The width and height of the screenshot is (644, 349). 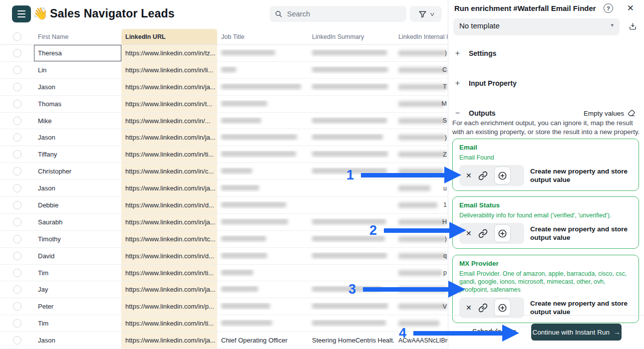 What do you see at coordinates (169, 172) in the screenshot?
I see `linkedin-url-cell: https://www.linkedin.com/in/c...` at bounding box center [169, 172].